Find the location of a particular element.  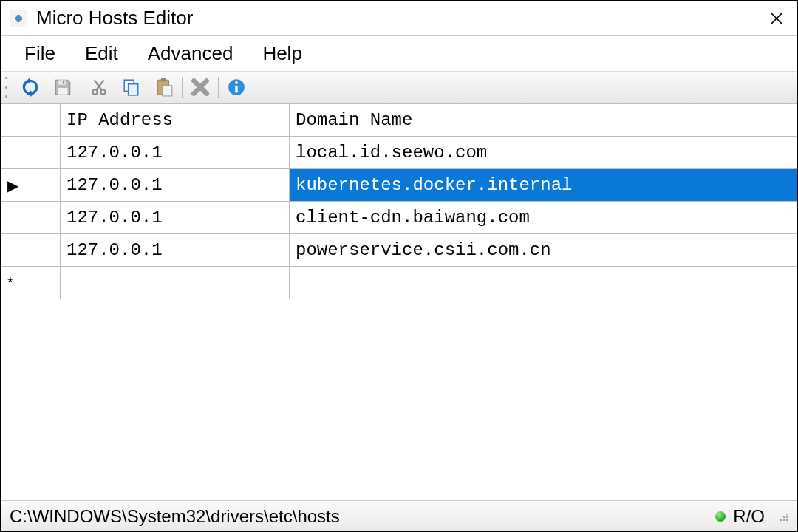

delete-icon is located at coordinates (200, 87).